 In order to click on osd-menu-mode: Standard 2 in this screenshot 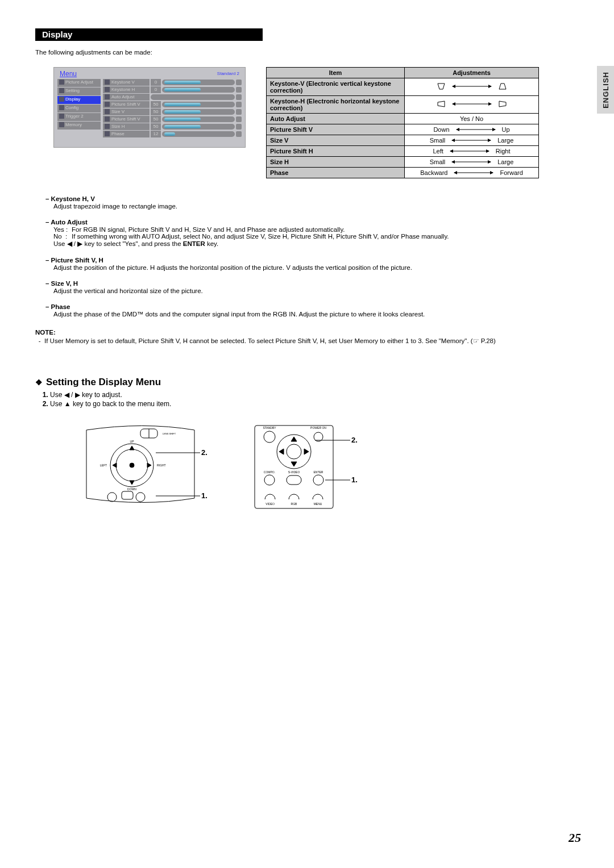, I will do `click(229, 74)`.